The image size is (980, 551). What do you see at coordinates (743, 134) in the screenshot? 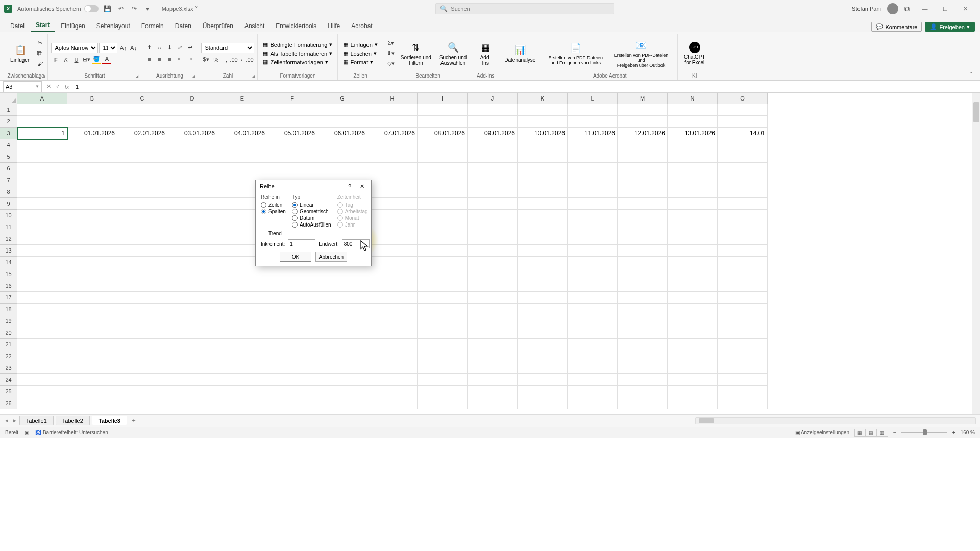
I see `cell-O3: 14.01` at bounding box center [743, 134].